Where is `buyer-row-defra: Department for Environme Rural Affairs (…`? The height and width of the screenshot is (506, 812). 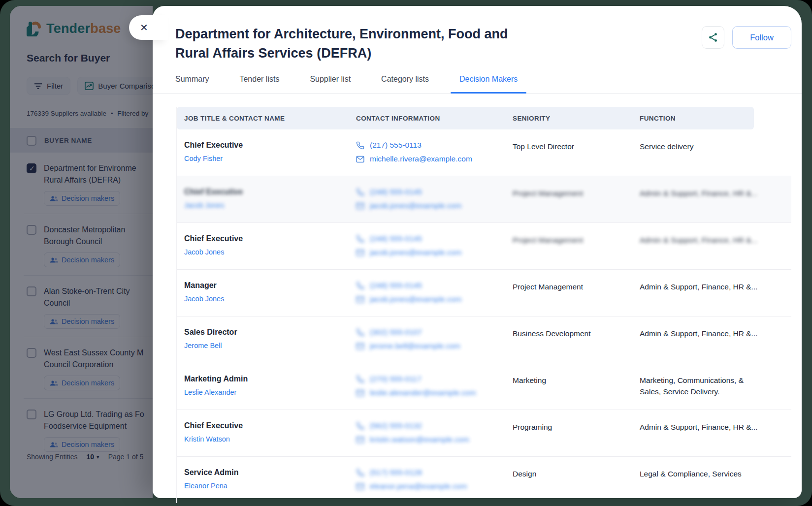 buyer-row-defra: Department for Environme Rural Affairs (… is located at coordinates (88, 183).